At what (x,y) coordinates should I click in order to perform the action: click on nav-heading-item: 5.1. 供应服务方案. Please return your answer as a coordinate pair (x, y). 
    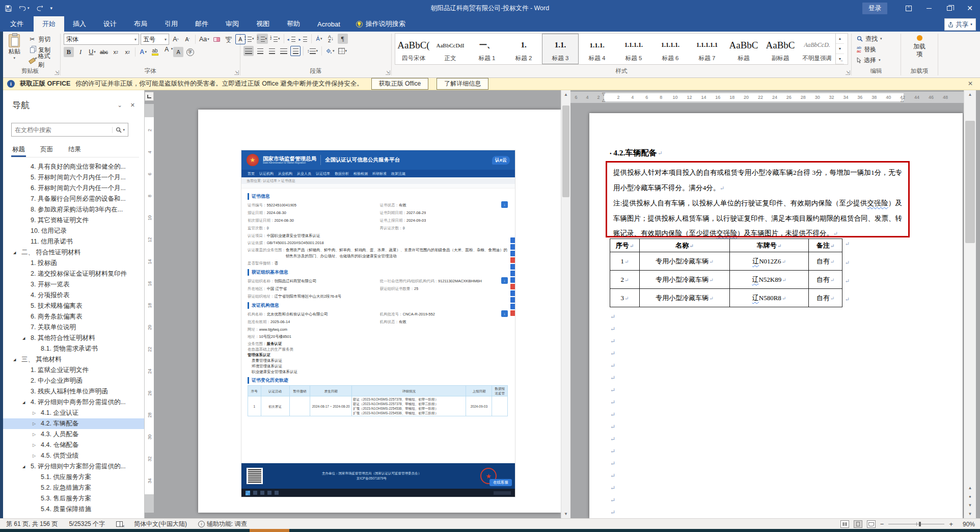
    Looking at the image, I should click on (73, 477).